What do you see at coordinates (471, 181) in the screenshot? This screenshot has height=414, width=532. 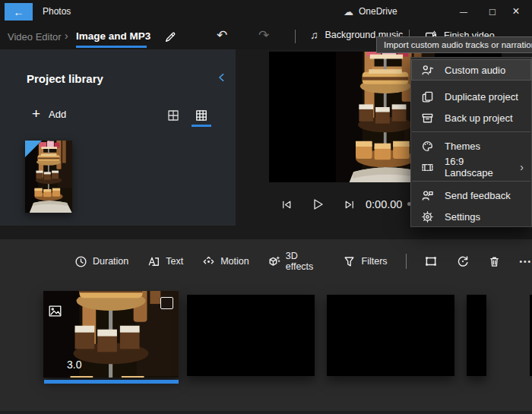 I see `menu-separator` at bounding box center [471, 181].